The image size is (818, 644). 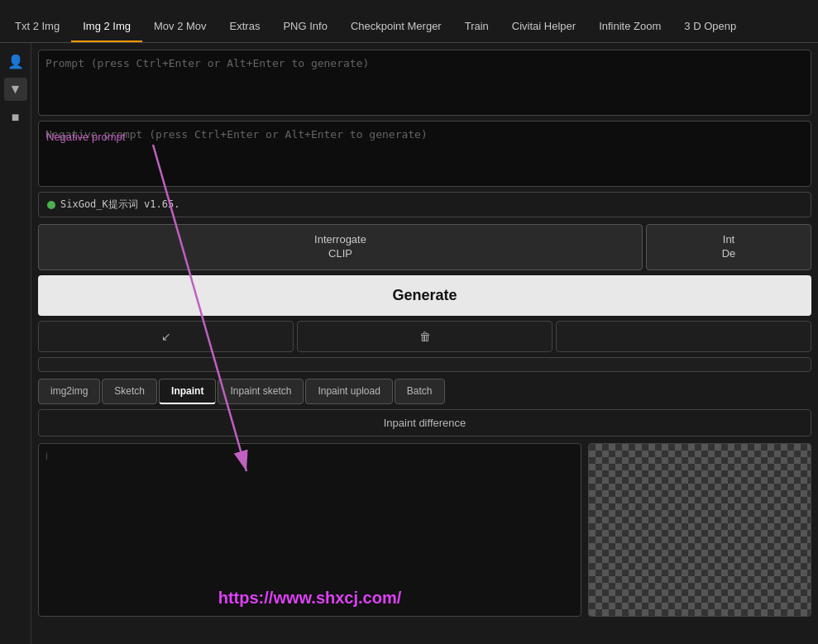 I want to click on nav-train: Train, so click(x=476, y=28).